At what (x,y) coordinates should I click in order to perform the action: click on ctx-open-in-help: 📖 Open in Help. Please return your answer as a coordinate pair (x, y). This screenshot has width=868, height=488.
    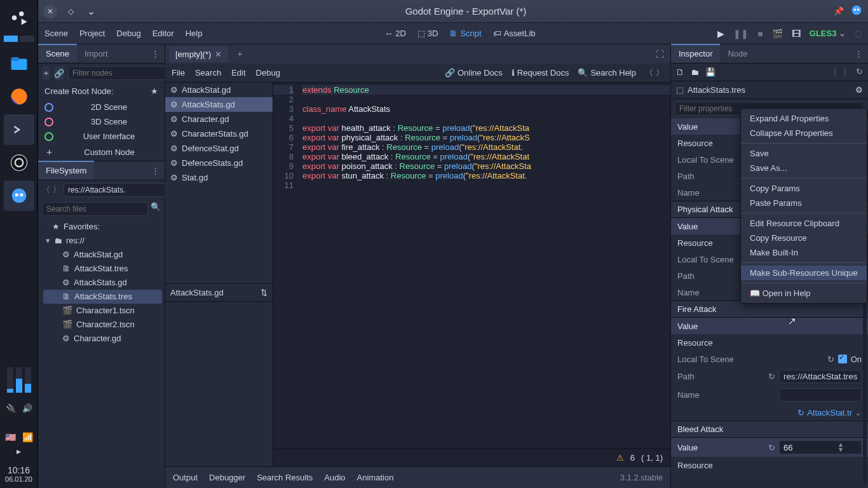
    Looking at the image, I should click on (804, 294).